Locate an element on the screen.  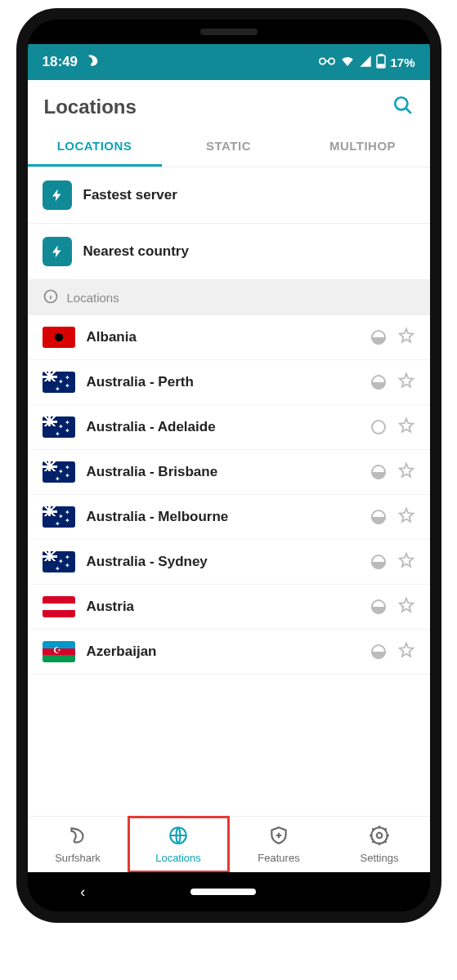
nav-label: Features is located at coordinates (278, 858).